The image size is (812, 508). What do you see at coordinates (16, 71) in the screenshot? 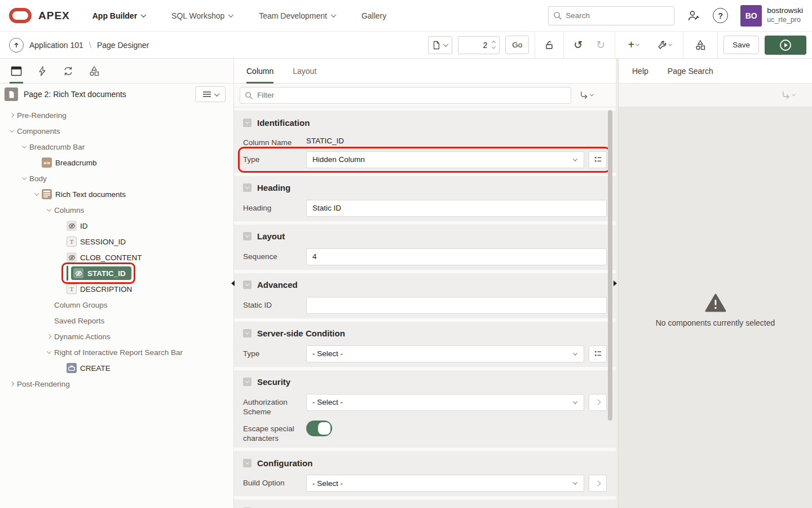
I see `tab-rendering` at bounding box center [16, 71].